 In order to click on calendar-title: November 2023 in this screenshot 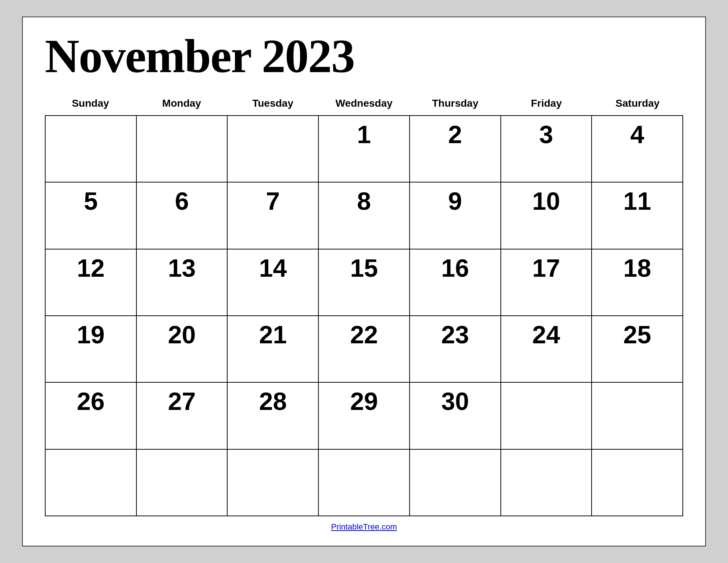, I will do `click(364, 56)`.